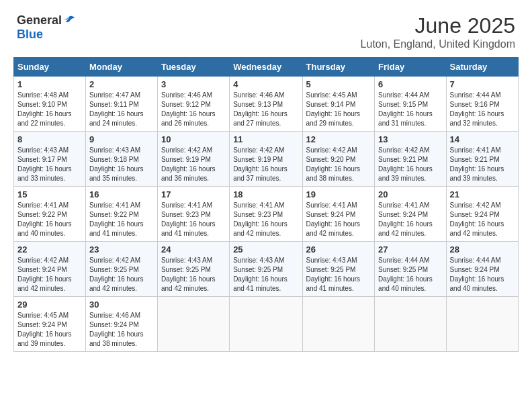  Describe the element at coordinates (266, 30) in the screenshot. I see `header: General Blue June 2025 Luton, England, U…` at that location.